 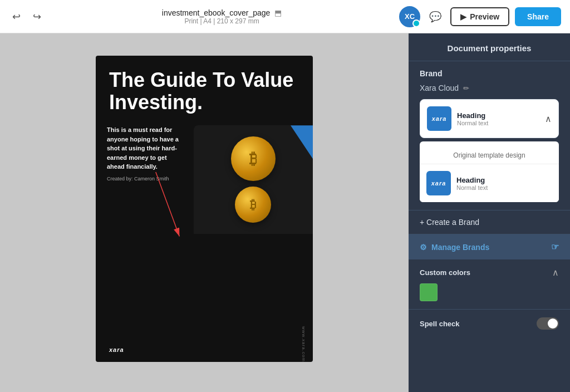 I want to click on spell-check-toggle, so click(x=548, y=324).